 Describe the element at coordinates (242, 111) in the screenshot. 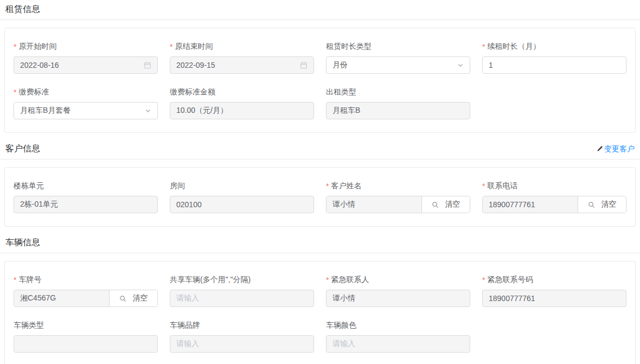

I see `payment-standard-amount-input: 10.00（元/月）` at that location.